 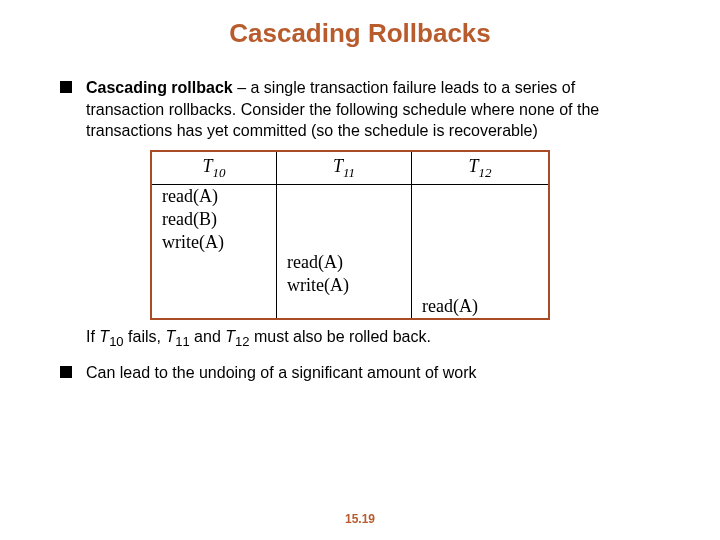 What do you see at coordinates (350, 252) in the screenshot?
I see `table-body: read(A) read(B) write(A) read(A) write(A…` at bounding box center [350, 252].